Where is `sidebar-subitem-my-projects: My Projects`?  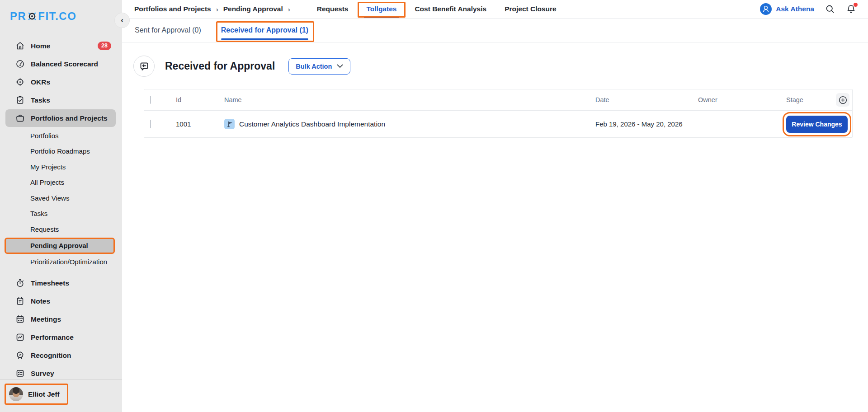 sidebar-subitem-my-projects: My Projects is located at coordinates (61, 167).